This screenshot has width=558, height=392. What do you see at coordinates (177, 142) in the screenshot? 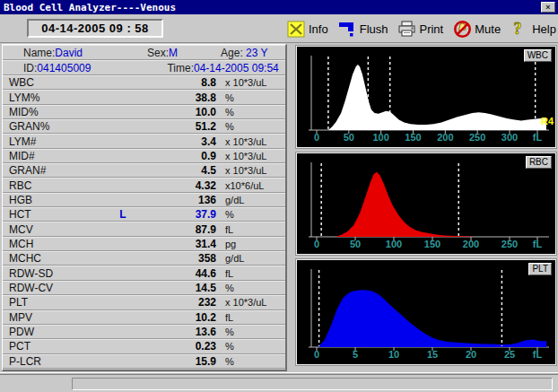
I see `result-value: 3.4` at bounding box center [177, 142].